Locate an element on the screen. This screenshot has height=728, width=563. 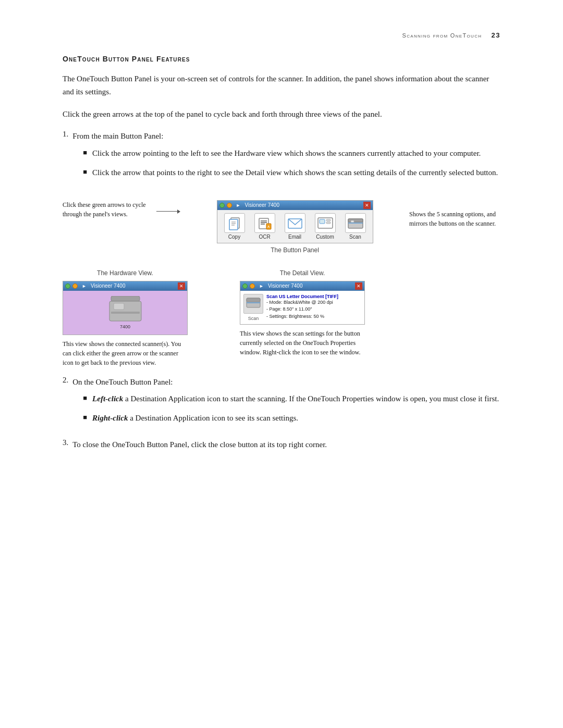
bullet-text-2: Click the arrow that points to the right… is located at coordinates (295, 173).